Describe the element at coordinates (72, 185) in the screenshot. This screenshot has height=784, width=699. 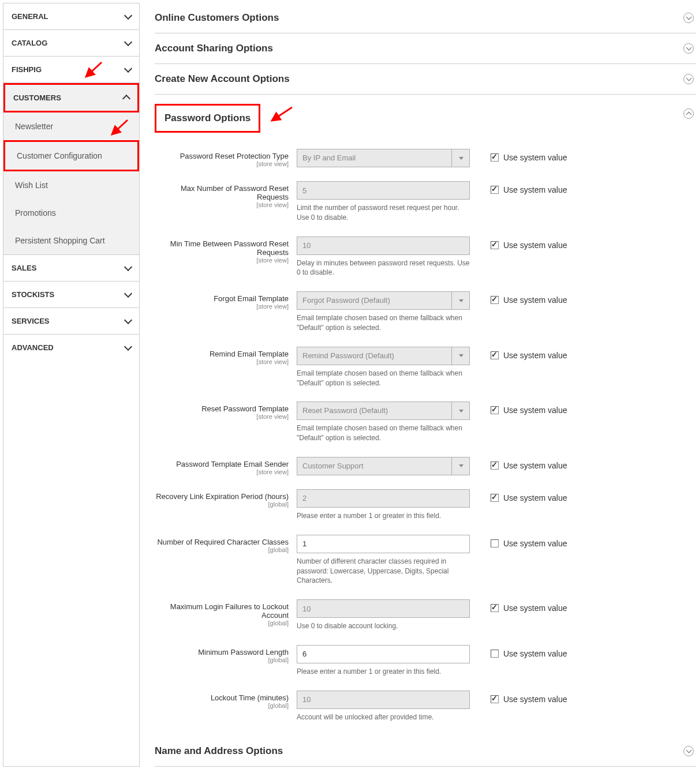
I see `sidebar-subitem-wishlist: Wish List` at that location.